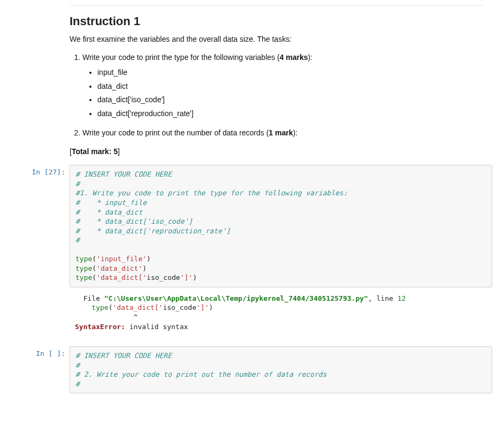 This screenshot has width=504, height=426. I want to click on task2-prefix: Write your code to print out the number …, so click(175, 133).